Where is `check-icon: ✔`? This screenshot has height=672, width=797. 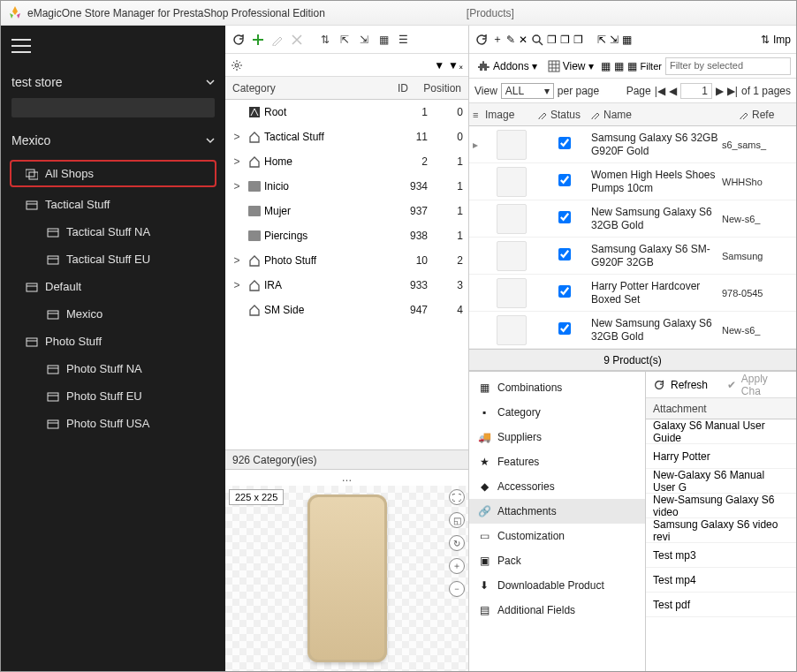 check-icon: ✔ is located at coordinates (732, 385).